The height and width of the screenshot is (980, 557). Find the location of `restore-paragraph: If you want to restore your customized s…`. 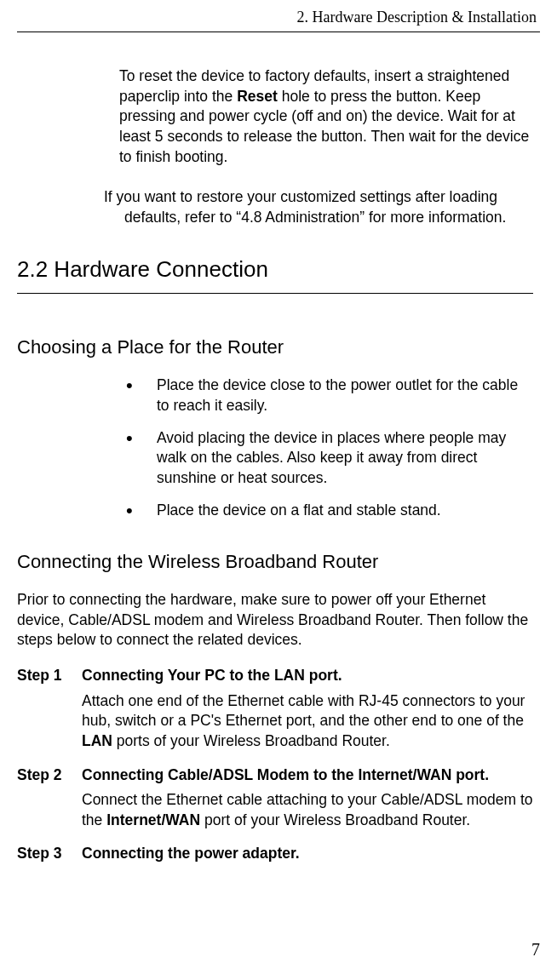

restore-paragraph: If you want to restore your customized s… is located at coordinates (326, 204).